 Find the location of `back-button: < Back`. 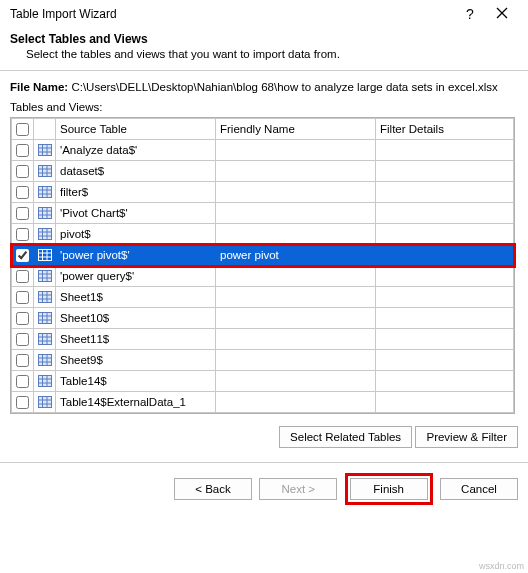

back-button: < Back is located at coordinates (213, 489).